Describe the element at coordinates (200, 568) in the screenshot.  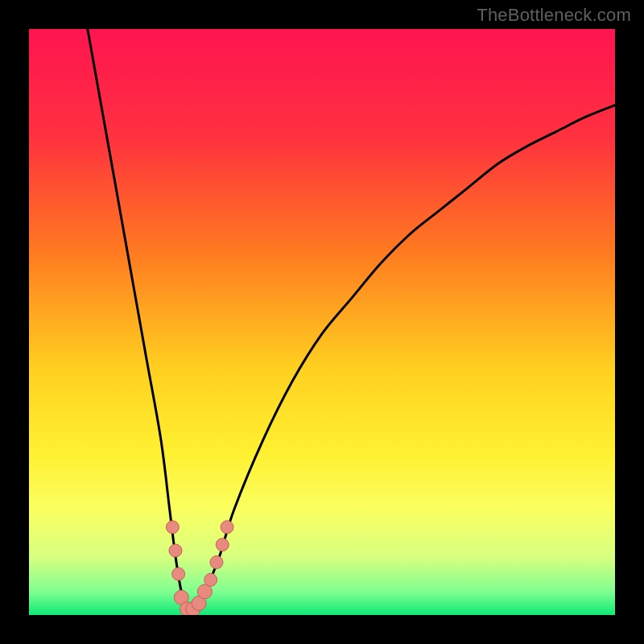
I see `data-markers` at that location.